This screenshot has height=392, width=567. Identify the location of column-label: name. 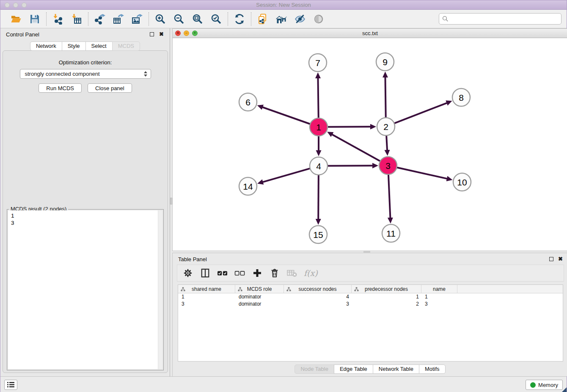
(439, 289).